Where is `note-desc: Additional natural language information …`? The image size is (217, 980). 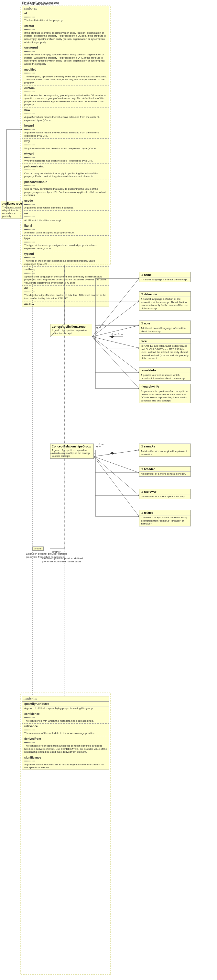
note-desc: Additional natural language information … is located at coordinates (165, 330).